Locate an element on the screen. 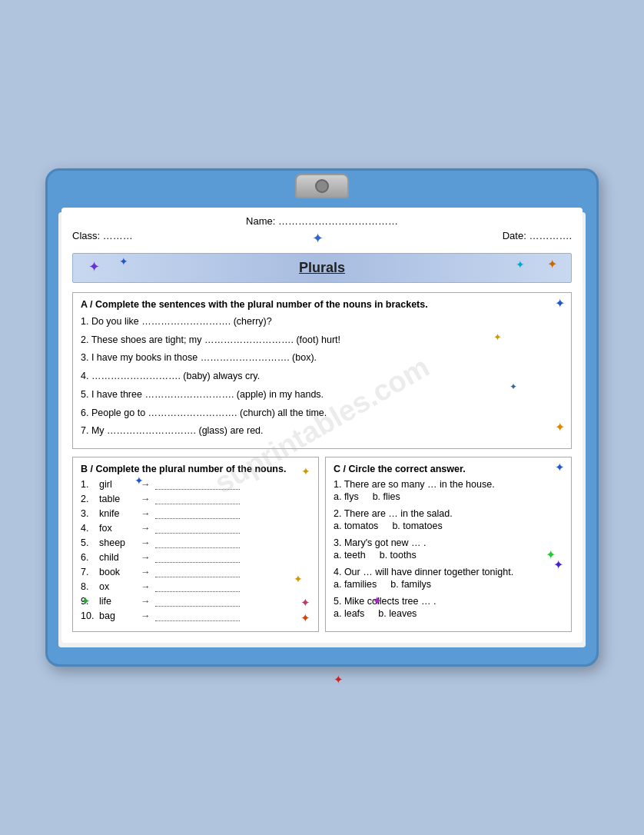 This screenshot has height=835, width=644. question-4: 4. Our … will have dinner together tonig… is located at coordinates (449, 578).